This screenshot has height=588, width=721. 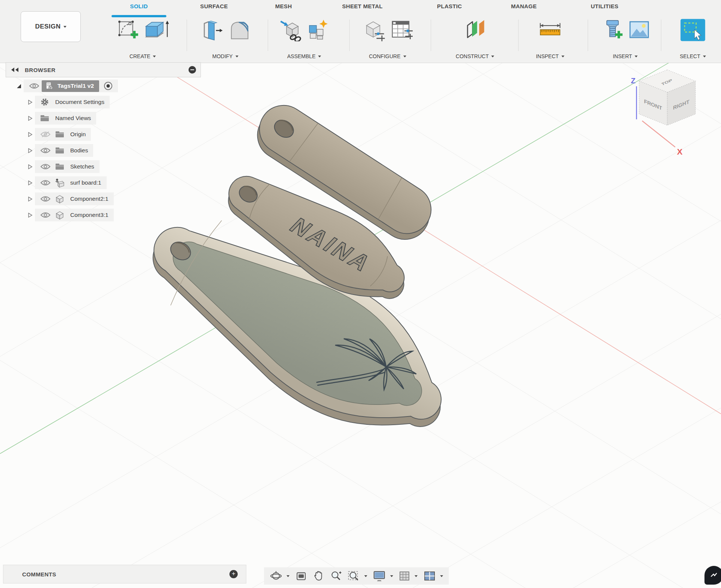 What do you see at coordinates (78, 134) in the screenshot?
I see `tree-item-label: Origin` at bounding box center [78, 134].